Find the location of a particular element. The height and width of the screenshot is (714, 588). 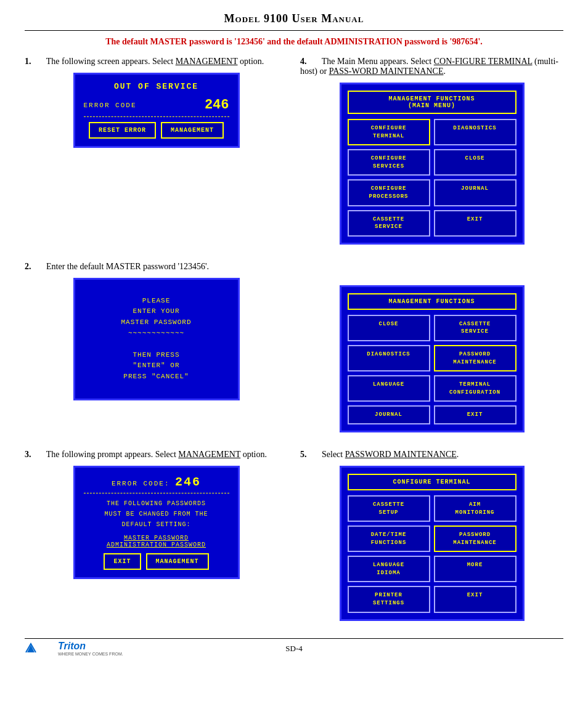

menu-screen1: MANAGEMENT FUNCTIONS(MAIN MENU) CONFIGUR… is located at coordinates (432, 164).